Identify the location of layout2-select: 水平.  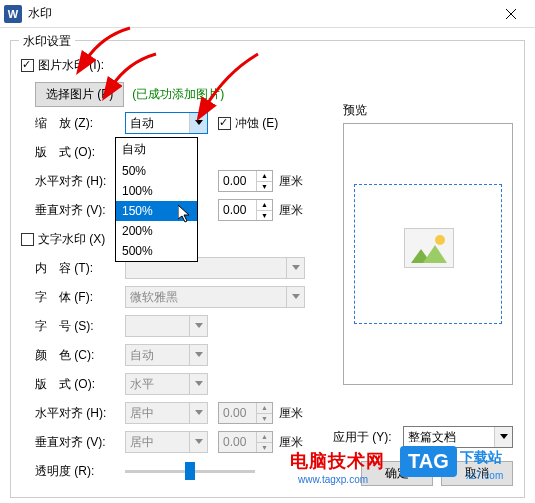
(166, 384).